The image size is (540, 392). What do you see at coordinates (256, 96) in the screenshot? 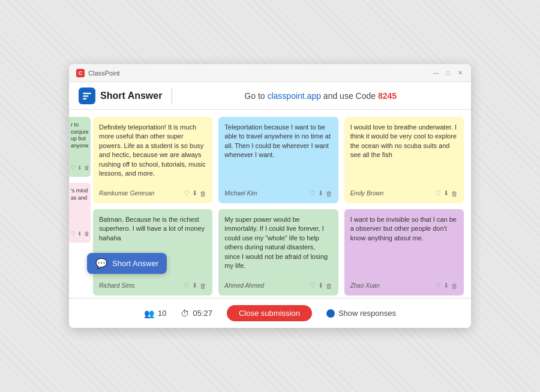
I see `instruction-prefix: Go to` at bounding box center [256, 96].